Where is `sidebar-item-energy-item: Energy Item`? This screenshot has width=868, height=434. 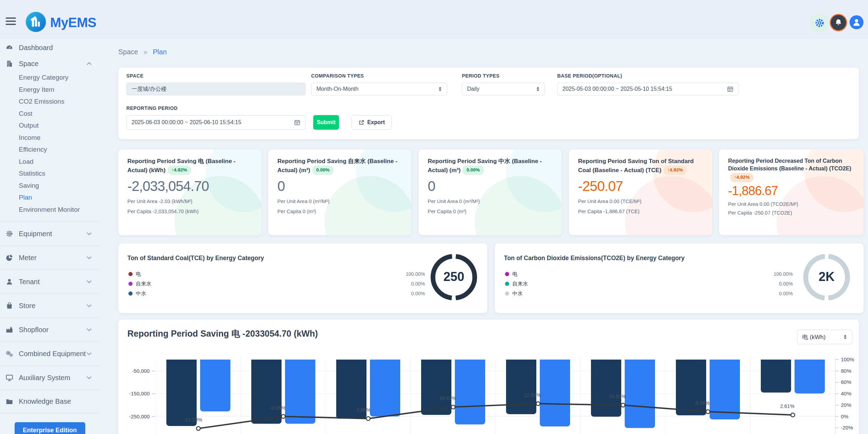 sidebar-item-energy-item: Energy Item is located at coordinates (59, 90).